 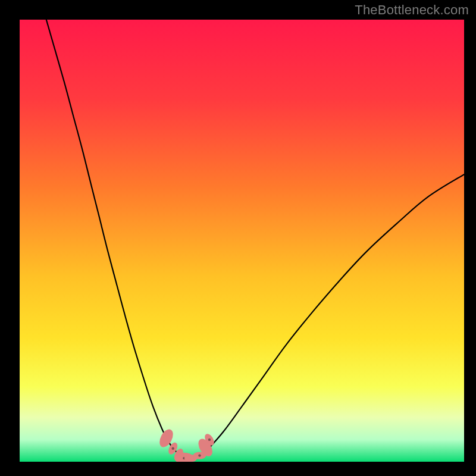 I want to click on watermark-text: TheBottleneck.com, so click(x=412, y=10).